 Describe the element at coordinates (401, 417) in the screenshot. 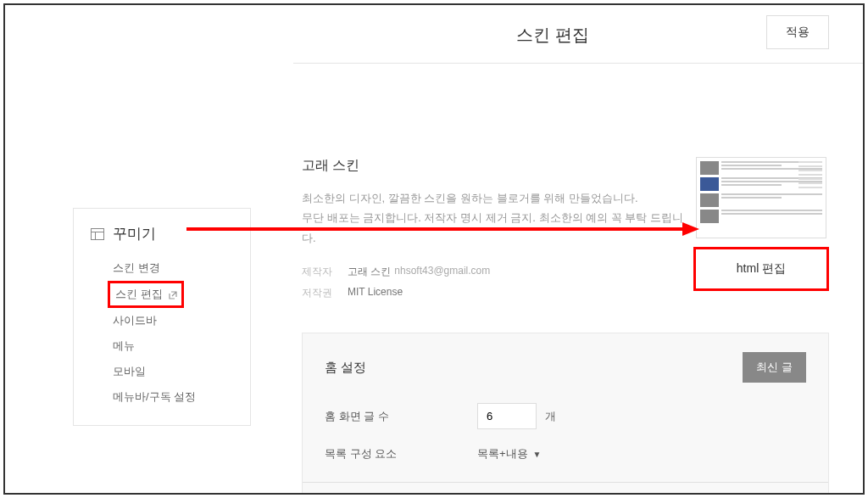

I see `post-count-label: 홈 화면 글 수` at that location.